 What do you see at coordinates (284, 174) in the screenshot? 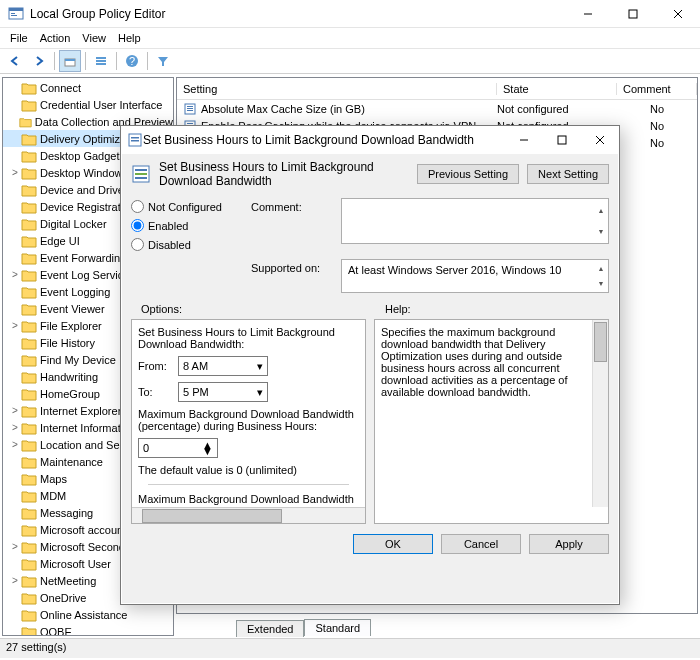
I see `dialog-header-label: Set Business Hours to Limit Background D…` at bounding box center [284, 174].